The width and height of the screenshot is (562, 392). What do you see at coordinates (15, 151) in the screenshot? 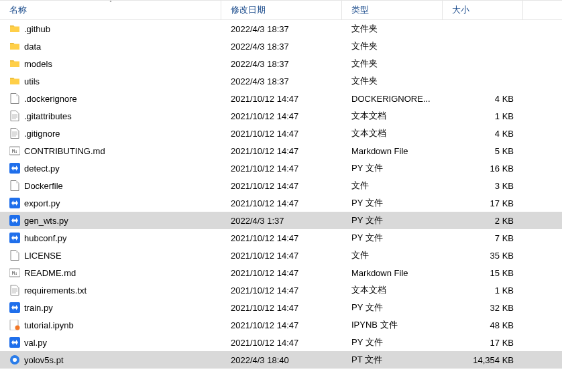
I see `svg-text: M↓` at bounding box center [15, 151].